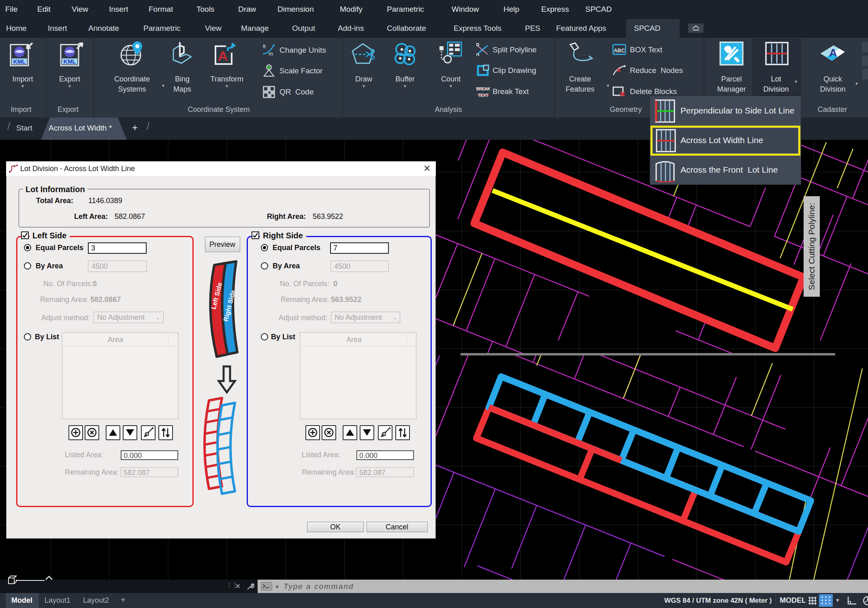 This screenshot has height=608, width=868. What do you see at coordinates (483, 96) in the screenshot?
I see `svg-text: TEXT` at bounding box center [483, 96].